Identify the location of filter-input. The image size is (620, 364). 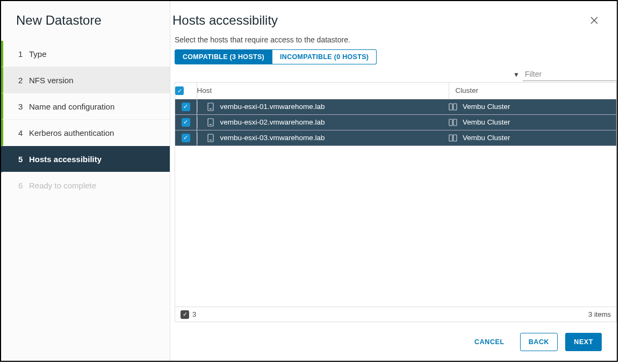
(569, 74).